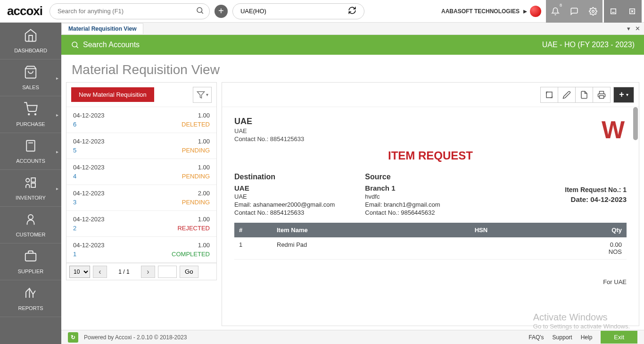  I want to click on chevron-down-icon: ▾, so click(207, 94).